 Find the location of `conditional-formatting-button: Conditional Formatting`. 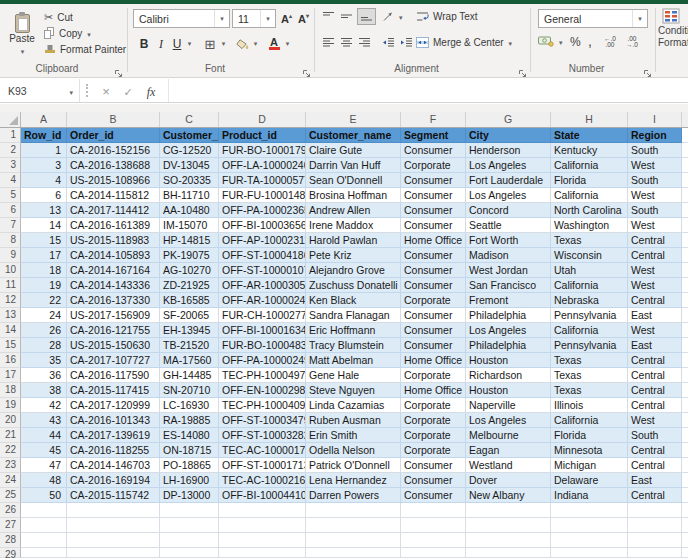

conditional-formatting-button: Conditional Formatting is located at coordinates (673, 28).